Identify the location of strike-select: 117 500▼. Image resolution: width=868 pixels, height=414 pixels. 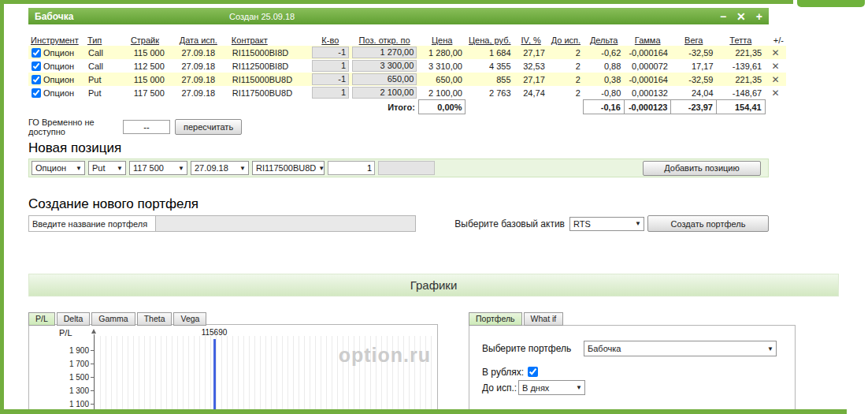
(158, 168).